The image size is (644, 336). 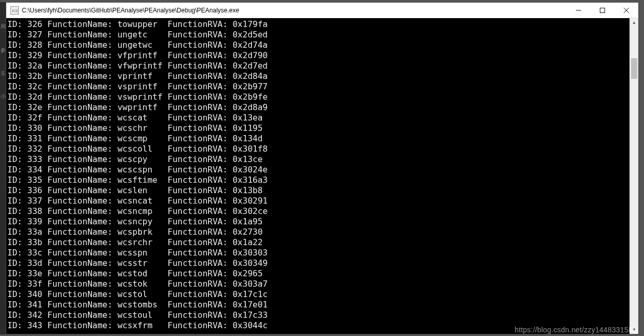 What do you see at coordinates (579, 10) in the screenshot?
I see `minimize-button` at bounding box center [579, 10].